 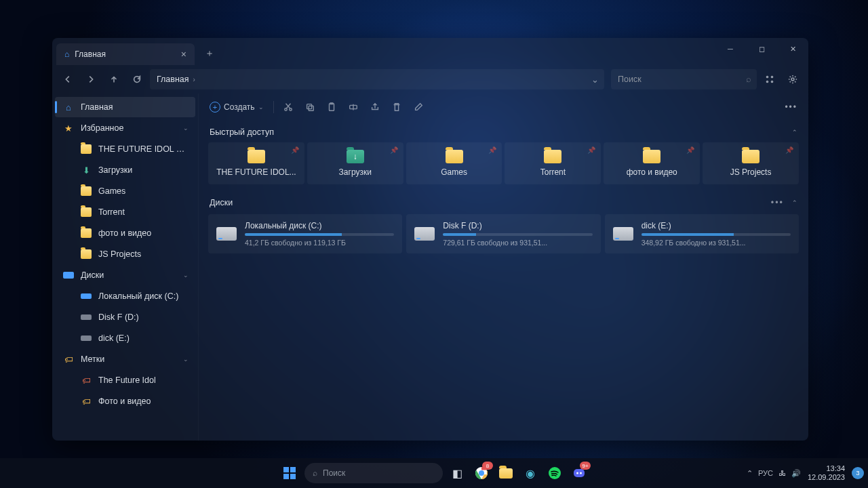 I want to click on refresh-button, so click(x=137, y=79).